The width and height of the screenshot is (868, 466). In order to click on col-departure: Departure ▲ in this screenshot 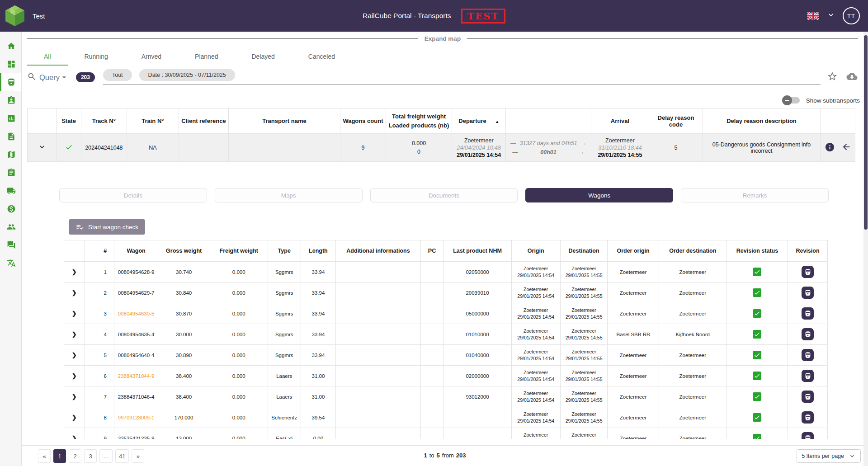, I will do `click(479, 121)`.